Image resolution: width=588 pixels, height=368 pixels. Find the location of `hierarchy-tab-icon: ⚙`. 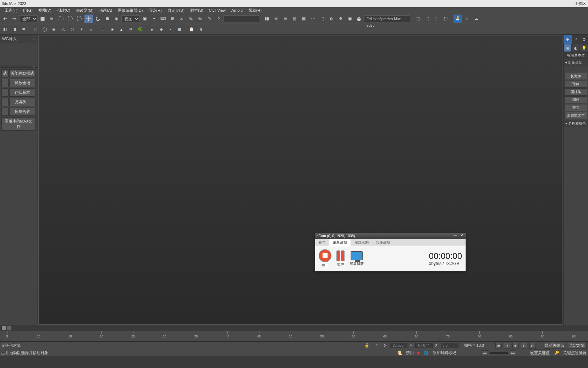

hierarchy-tab-icon: ⚙ is located at coordinates (584, 39).